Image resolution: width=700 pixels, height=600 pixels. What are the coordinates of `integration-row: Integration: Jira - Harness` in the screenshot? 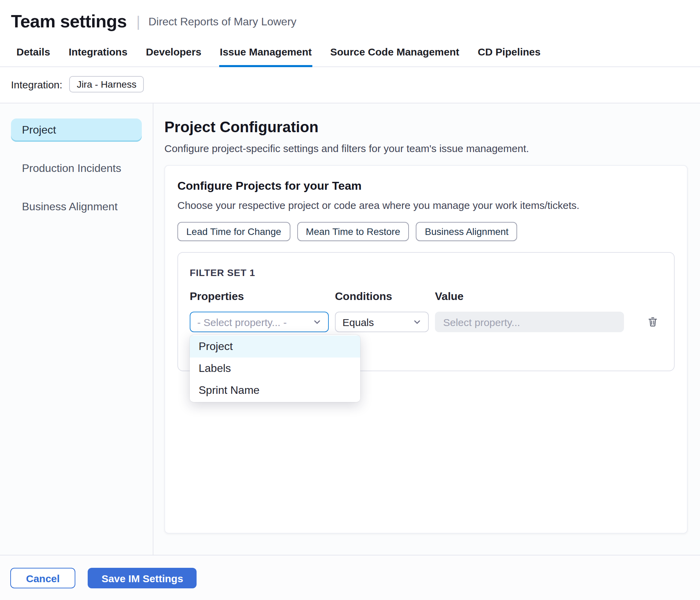 It's located at (350, 85).